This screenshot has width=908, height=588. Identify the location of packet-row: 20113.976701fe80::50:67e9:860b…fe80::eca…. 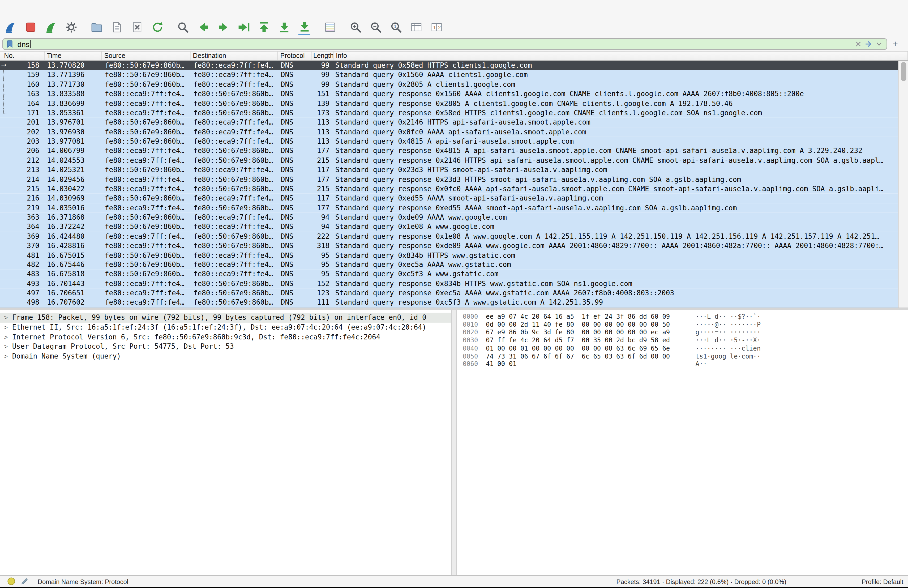
(454, 122).